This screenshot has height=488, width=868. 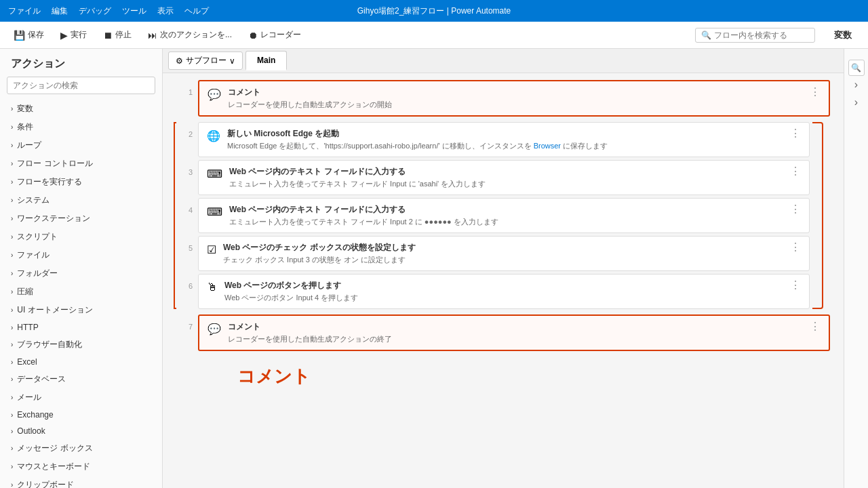 I want to click on run-button: ▶ 実行, so click(x=73, y=35).